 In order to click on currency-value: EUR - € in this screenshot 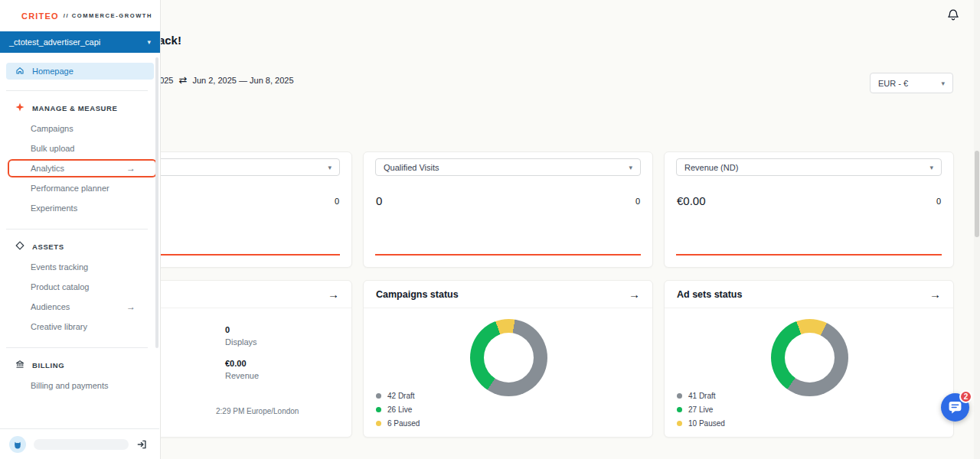, I will do `click(893, 83)`.